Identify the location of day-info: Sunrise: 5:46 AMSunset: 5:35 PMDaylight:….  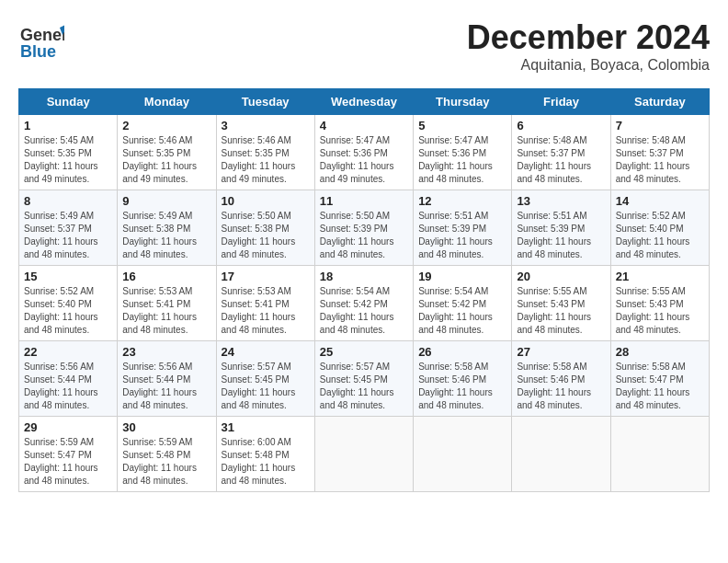
(266, 160).